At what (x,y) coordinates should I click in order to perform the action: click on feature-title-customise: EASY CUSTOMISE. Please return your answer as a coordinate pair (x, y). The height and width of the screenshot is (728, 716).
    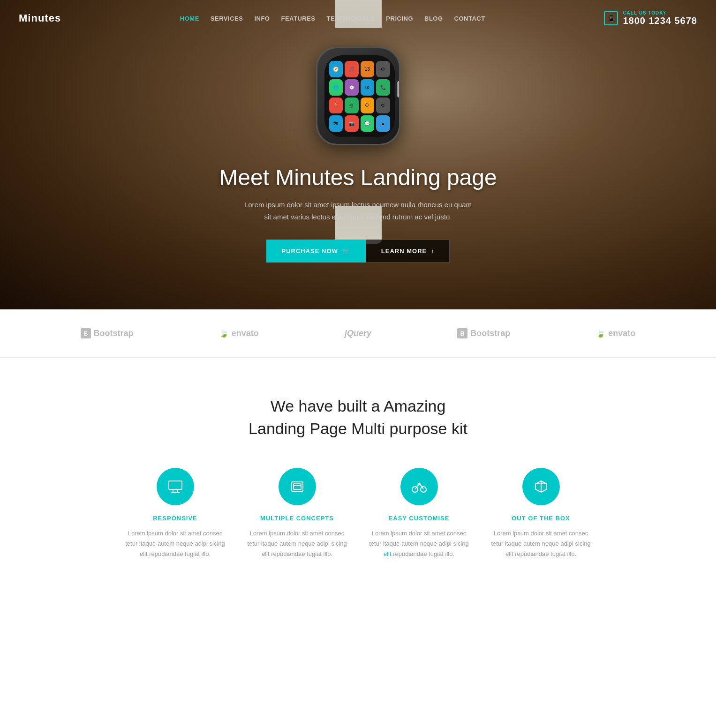
    Looking at the image, I should click on (419, 518).